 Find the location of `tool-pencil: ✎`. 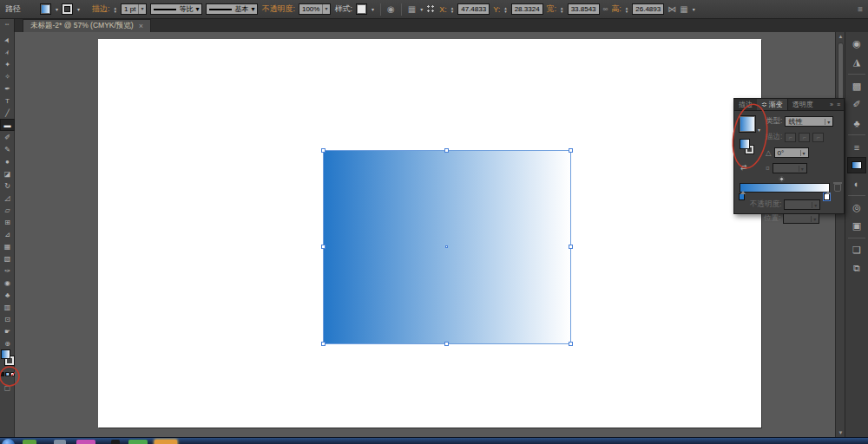

tool-pencil: ✎ is located at coordinates (7, 149).